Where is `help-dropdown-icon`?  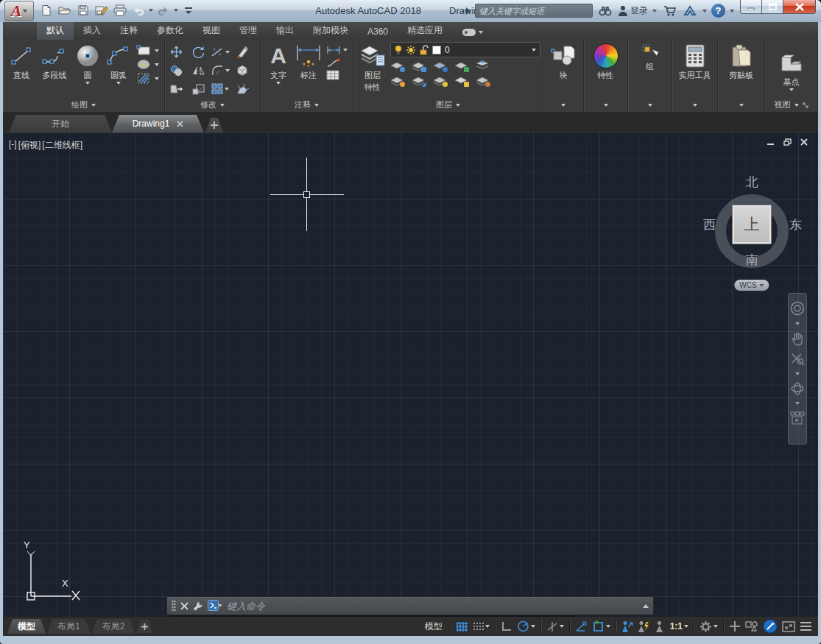
help-dropdown-icon is located at coordinates (732, 11).